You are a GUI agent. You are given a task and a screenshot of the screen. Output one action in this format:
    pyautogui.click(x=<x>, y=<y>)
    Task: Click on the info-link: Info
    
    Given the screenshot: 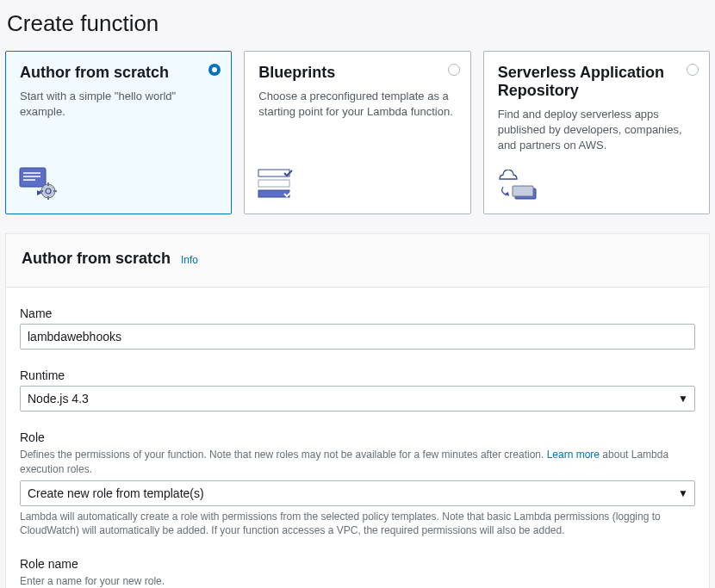 What is the action you would take?
    pyautogui.click(x=190, y=260)
    